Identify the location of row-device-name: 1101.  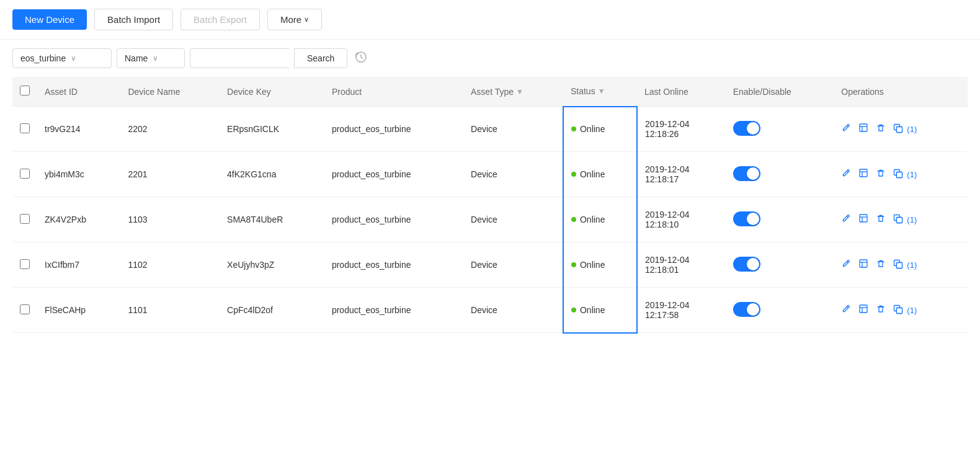
(170, 310).